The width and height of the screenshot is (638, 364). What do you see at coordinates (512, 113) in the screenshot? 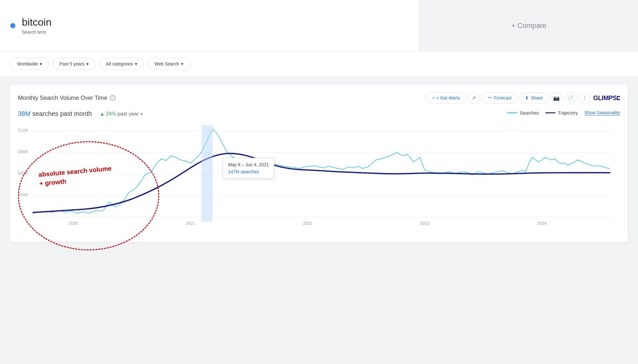
I see `searches-line-sample` at bounding box center [512, 113].